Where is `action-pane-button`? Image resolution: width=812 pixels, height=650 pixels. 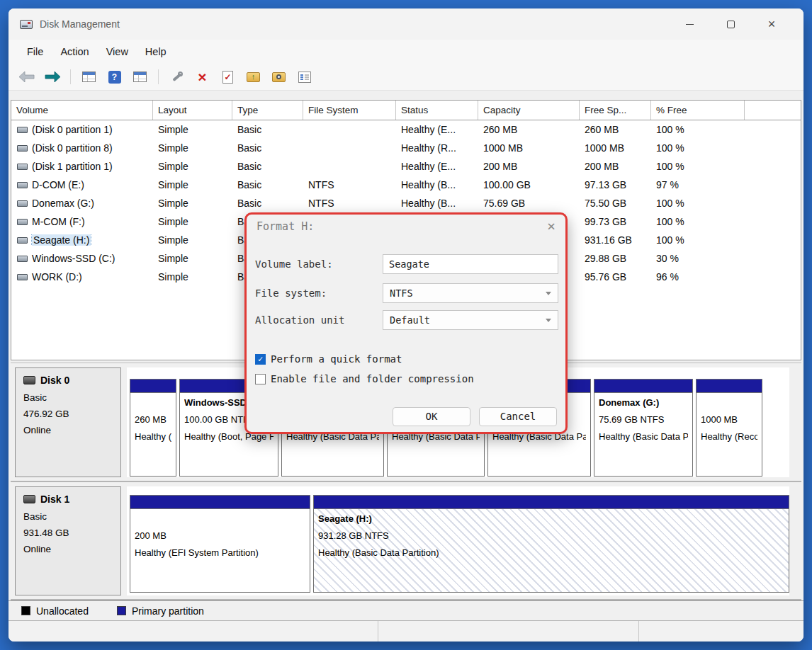
action-pane-button is located at coordinates (140, 77).